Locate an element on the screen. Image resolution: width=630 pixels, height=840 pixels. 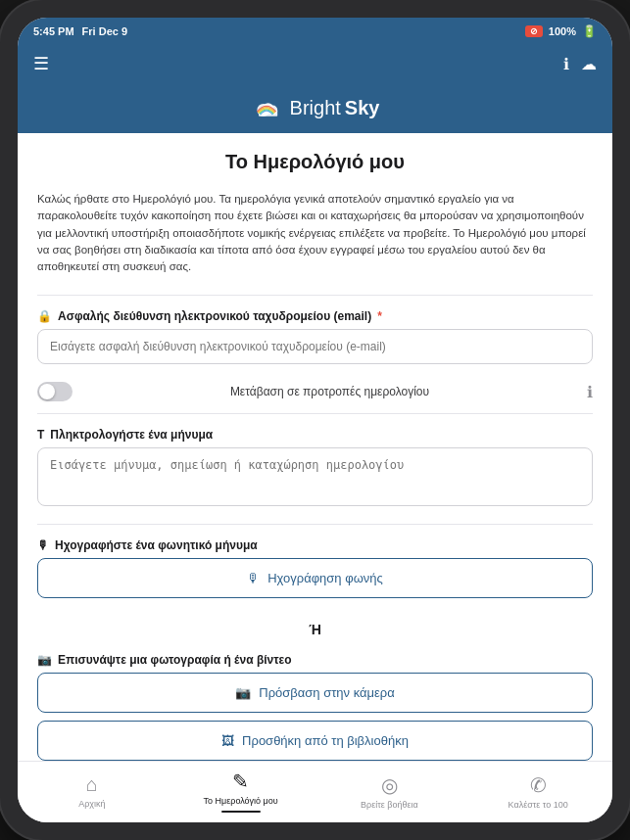
mic-label-icon: 🎙 is located at coordinates (43, 545).